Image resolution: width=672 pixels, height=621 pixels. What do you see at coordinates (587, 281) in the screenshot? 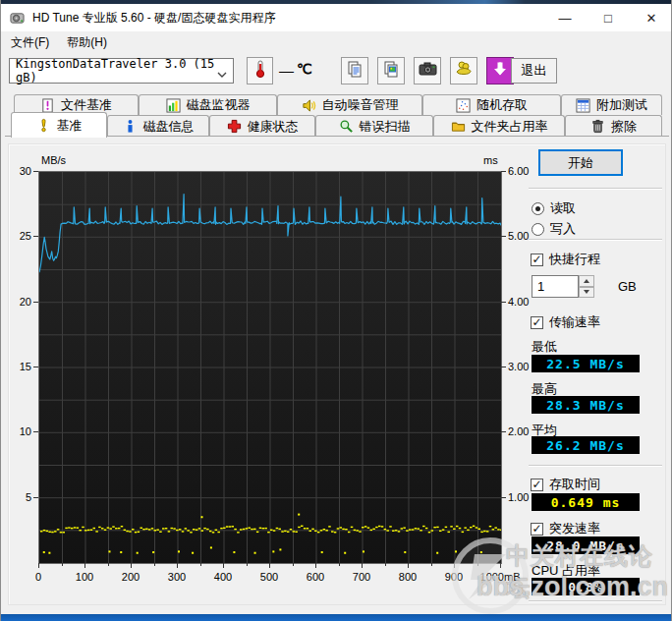
I see `stepper-up-button` at bounding box center [587, 281].